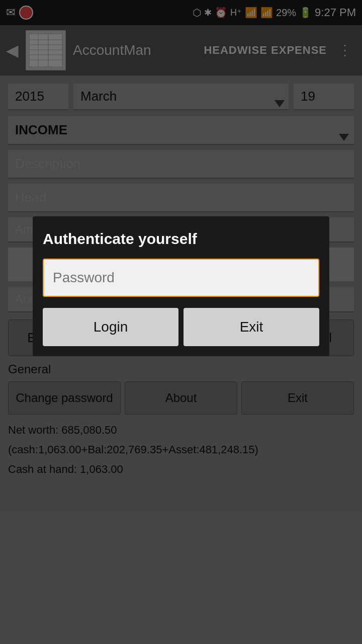 The width and height of the screenshot is (362, 644). What do you see at coordinates (251, 327) in the screenshot?
I see `dialog-exit-button: Exit` at bounding box center [251, 327].